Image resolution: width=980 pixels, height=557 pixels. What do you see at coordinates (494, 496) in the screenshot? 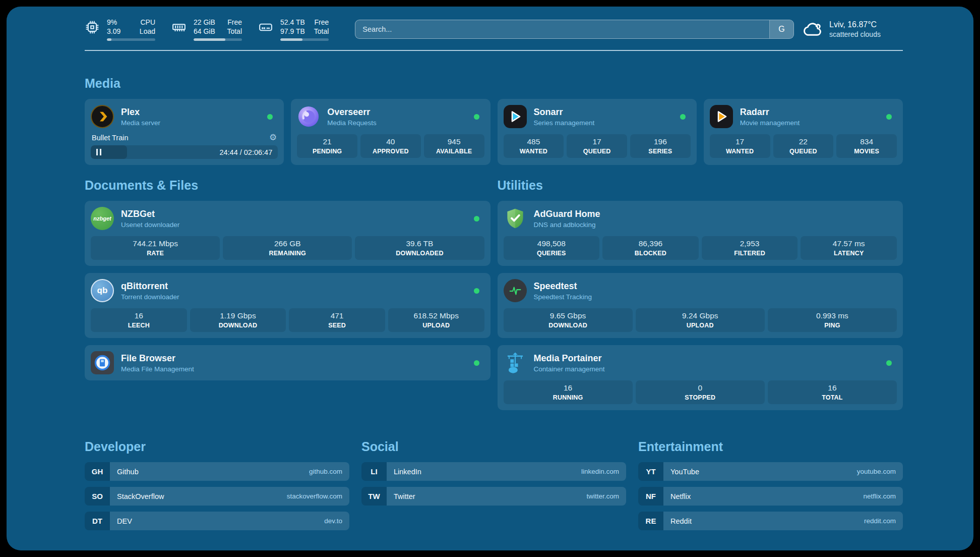
I see `bookmark-twitter: TW Twitter twitter.com` at bounding box center [494, 496].